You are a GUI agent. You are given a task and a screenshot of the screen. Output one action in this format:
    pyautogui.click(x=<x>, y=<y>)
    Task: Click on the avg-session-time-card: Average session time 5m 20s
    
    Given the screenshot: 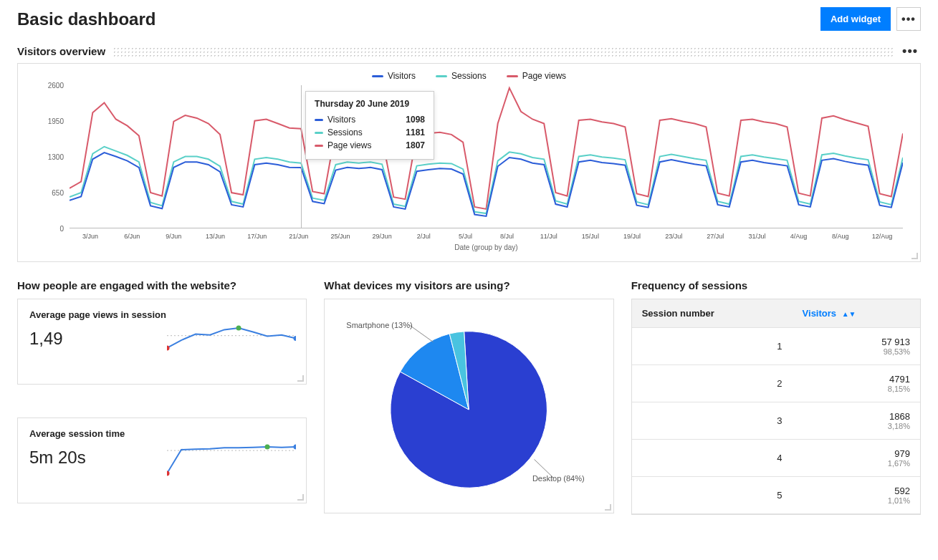 What is the action you would take?
    pyautogui.click(x=162, y=460)
    